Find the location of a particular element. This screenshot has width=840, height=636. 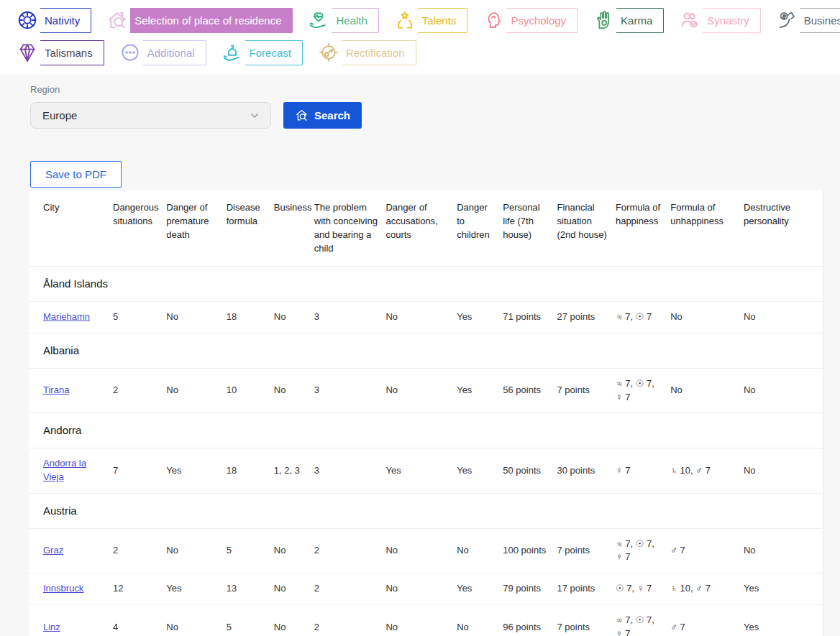

value-cell: 13 is located at coordinates (250, 589).